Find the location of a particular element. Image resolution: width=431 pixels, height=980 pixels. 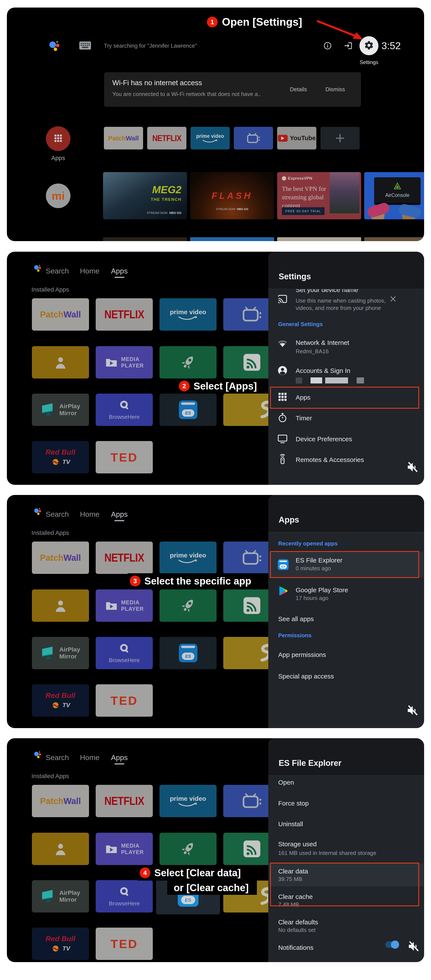

drawer-content: OpenForce stopUninstallStorage used161 M… is located at coordinates (346, 869).